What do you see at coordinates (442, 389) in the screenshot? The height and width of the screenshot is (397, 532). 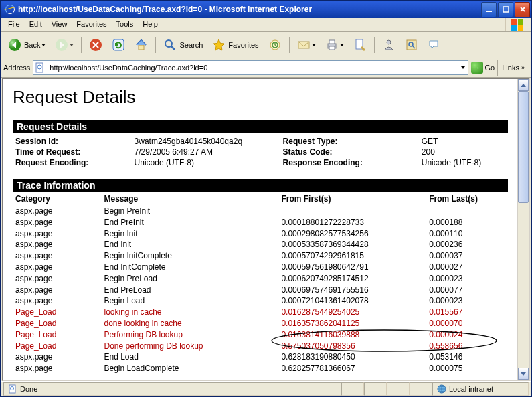 I see `zone-icon` at bounding box center [442, 389].